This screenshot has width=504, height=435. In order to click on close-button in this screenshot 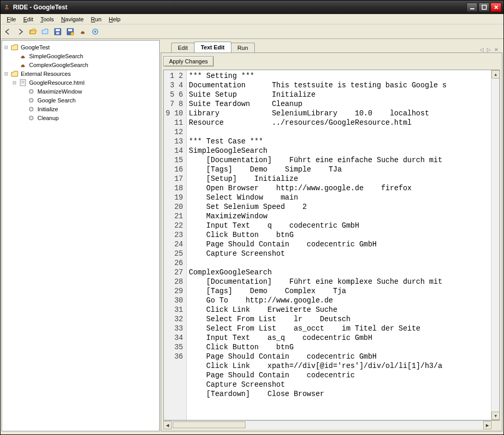, I will do `click(496, 7)`.